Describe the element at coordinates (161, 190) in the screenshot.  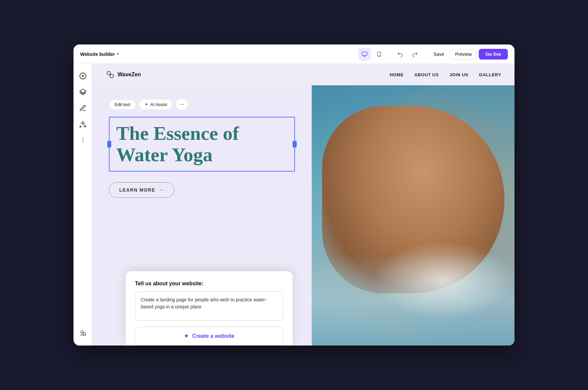
I see `cta-arrow-icon: →` at that location.